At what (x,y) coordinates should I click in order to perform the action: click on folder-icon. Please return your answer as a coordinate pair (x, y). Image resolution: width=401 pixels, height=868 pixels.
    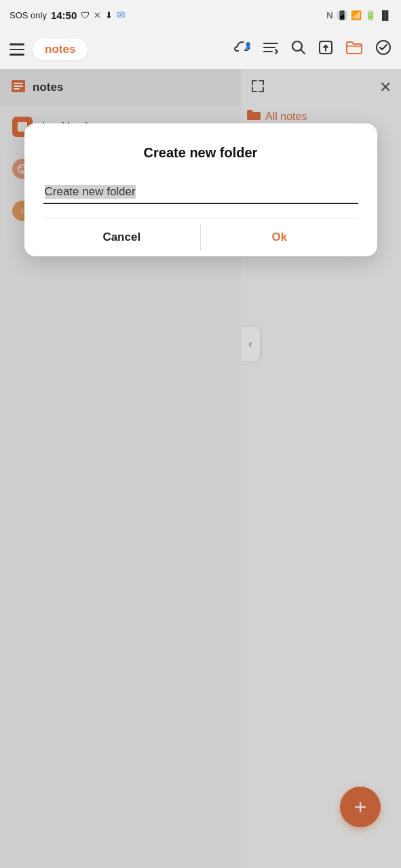
    Looking at the image, I should click on (354, 50).